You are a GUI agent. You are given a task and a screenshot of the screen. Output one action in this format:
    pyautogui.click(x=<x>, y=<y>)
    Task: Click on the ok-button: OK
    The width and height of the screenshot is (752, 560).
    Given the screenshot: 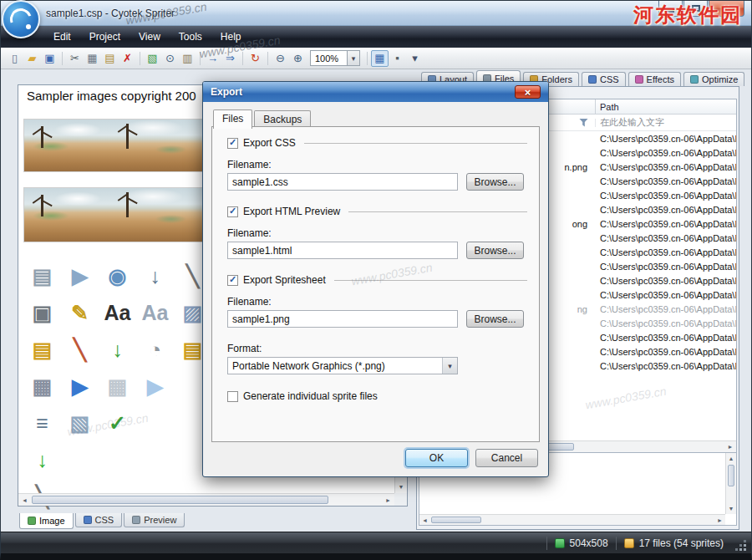 What is the action you would take?
    pyautogui.click(x=436, y=458)
    